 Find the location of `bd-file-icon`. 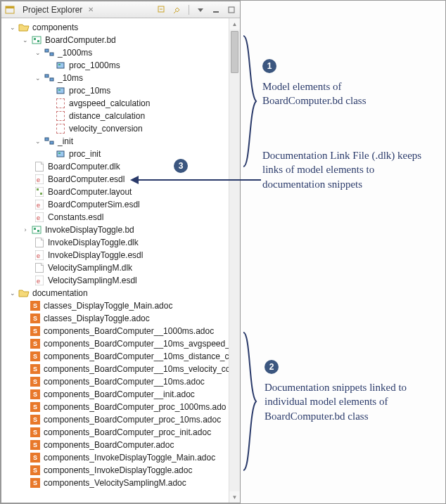

bd-file-icon is located at coordinates (37, 40).